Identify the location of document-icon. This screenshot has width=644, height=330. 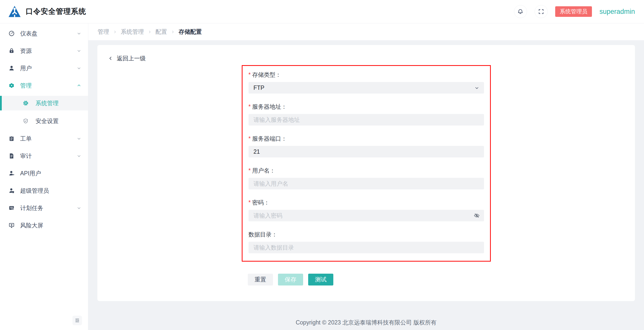
(12, 156).